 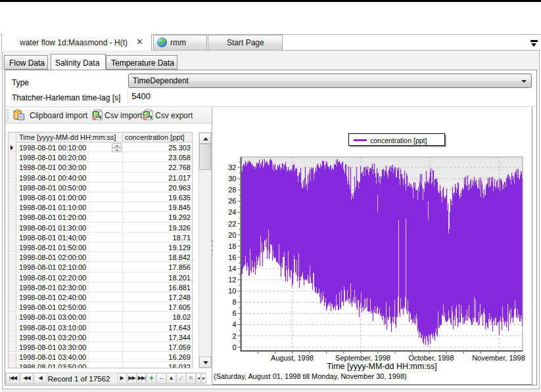 I want to click on svg-text: 28, so click(x=232, y=190).